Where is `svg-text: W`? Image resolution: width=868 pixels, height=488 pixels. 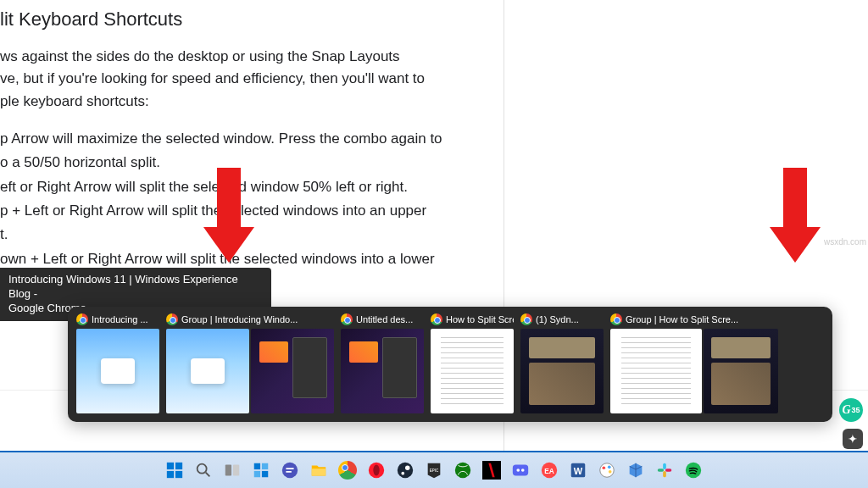
svg-text: W is located at coordinates (578, 471).